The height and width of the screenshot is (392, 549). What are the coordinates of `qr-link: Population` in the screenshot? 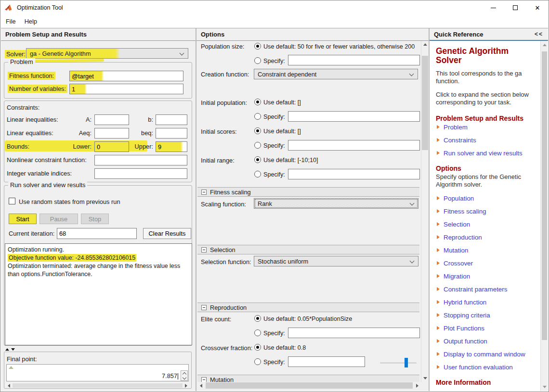 It's located at (486, 198).